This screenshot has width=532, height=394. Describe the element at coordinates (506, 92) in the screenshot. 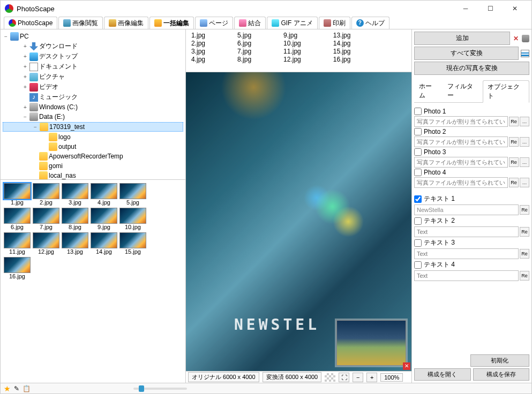

I see `right-tab-2: オブジェクト` at that location.